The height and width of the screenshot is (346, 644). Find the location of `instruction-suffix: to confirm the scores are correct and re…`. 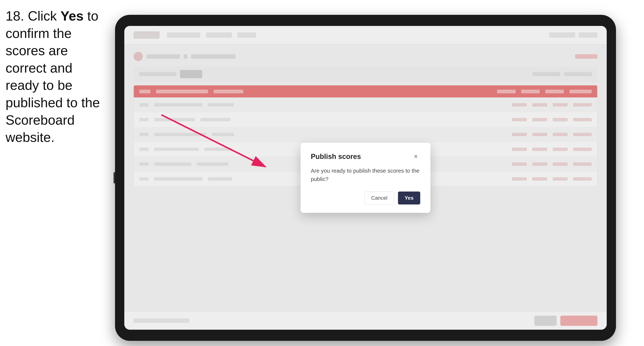

instruction-suffix: to confirm the scores are correct and re… is located at coordinates (52, 76).